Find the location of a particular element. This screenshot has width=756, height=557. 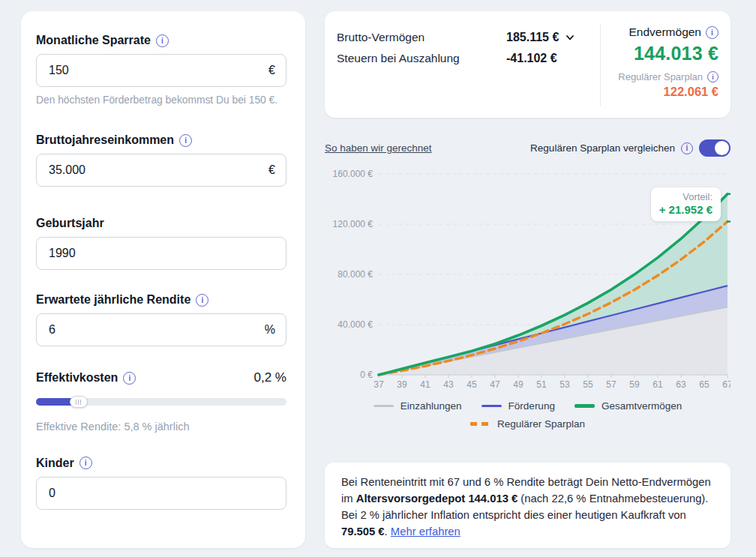

svg-text: 43 is located at coordinates (448, 385).